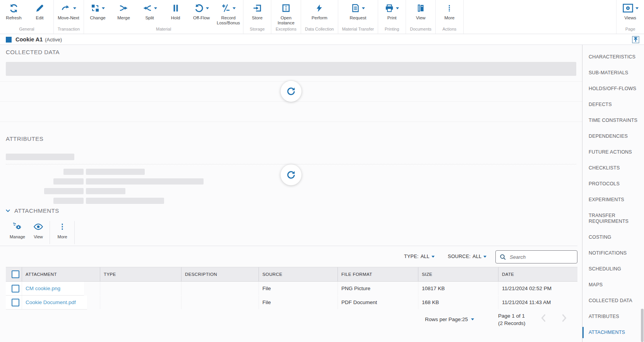 The width and height of the screenshot is (644, 342). What do you see at coordinates (14, 8) in the screenshot?
I see `refresh-icon` at bounding box center [14, 8].